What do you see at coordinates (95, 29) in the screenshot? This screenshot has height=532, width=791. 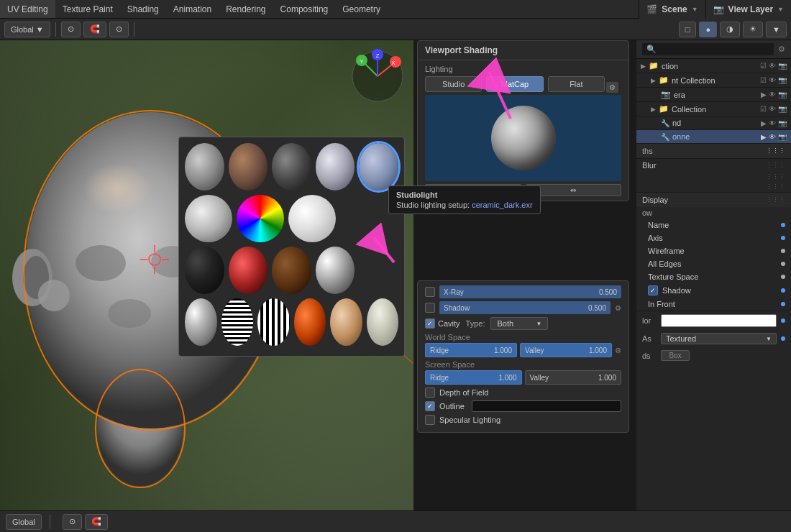 I see `snap-btn: 🧲` at bounding box center [95, 29].